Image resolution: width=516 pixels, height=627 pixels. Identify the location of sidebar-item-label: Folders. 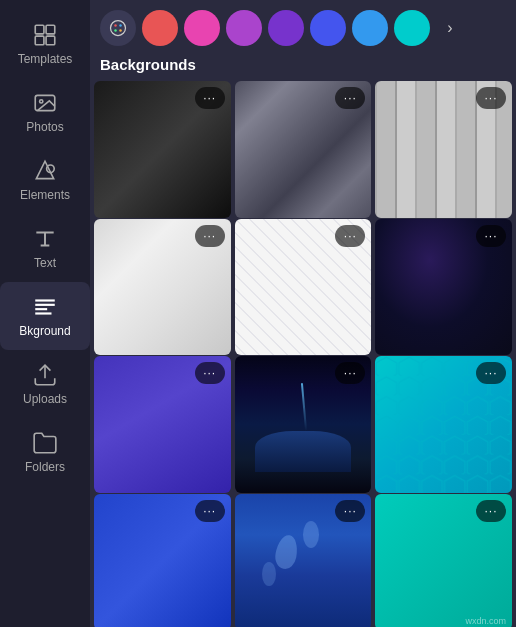
(45, 467).